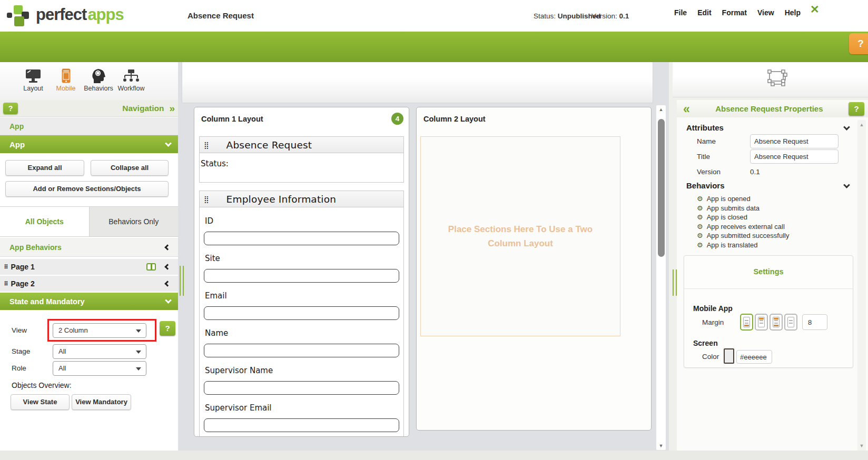  What do you see at coordinates (89, 222) in the screenshot?
I see `object-tabs: All Objects Behaviors Only` at bounding box center [89, 222].